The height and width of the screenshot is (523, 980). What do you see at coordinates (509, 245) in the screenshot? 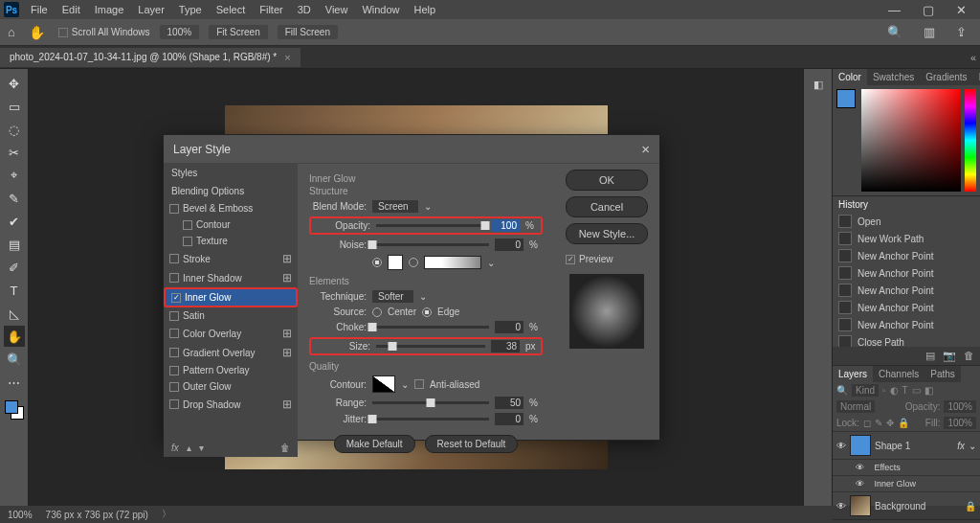
I see `noise-value: 0` at bounding box center [509, 245].